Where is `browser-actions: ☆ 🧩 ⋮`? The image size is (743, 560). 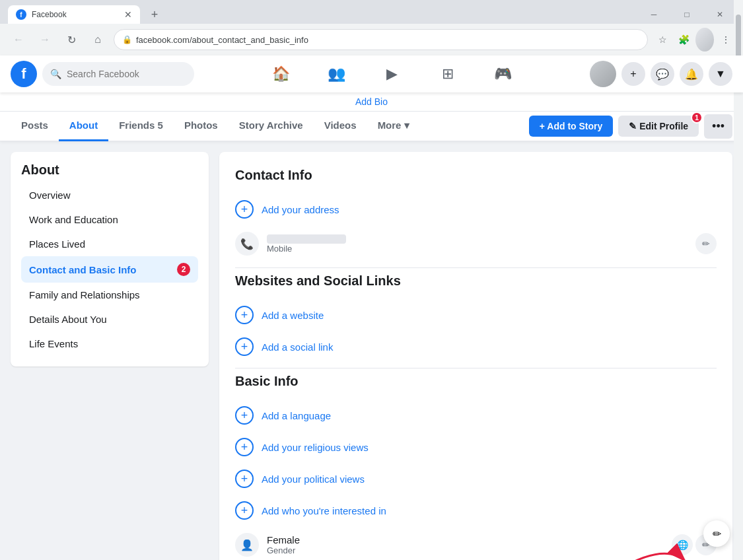 browser-actions: ☆ 🧩 ⋮ is located at coordinates (694, 40).